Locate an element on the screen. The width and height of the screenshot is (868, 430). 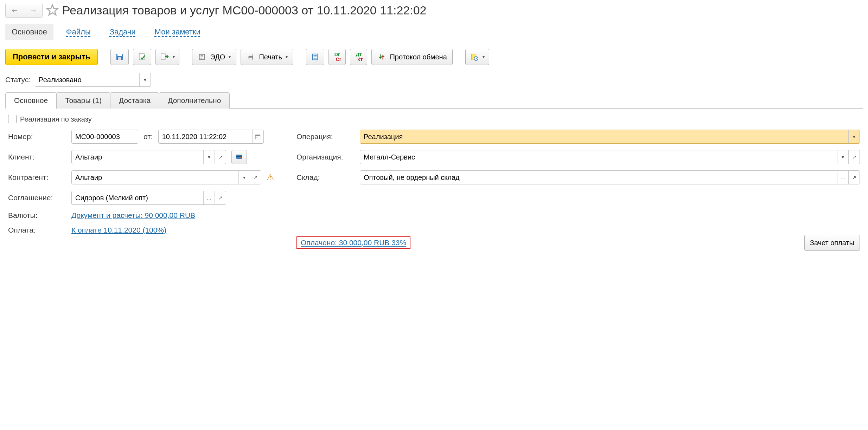
submit-close-button: Провести и закрыть is located at coordinates (51, 57).